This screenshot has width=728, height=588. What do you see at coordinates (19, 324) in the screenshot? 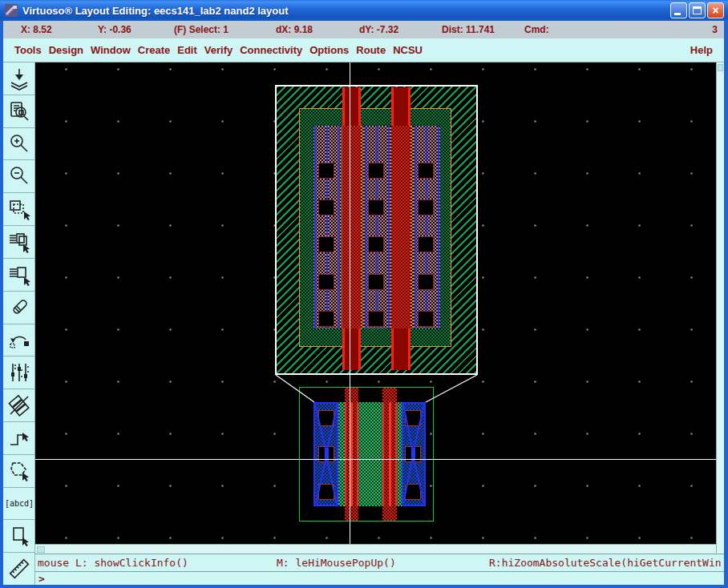
I see `left-toolbar: [abcd]` at bounding box center [19, 324].